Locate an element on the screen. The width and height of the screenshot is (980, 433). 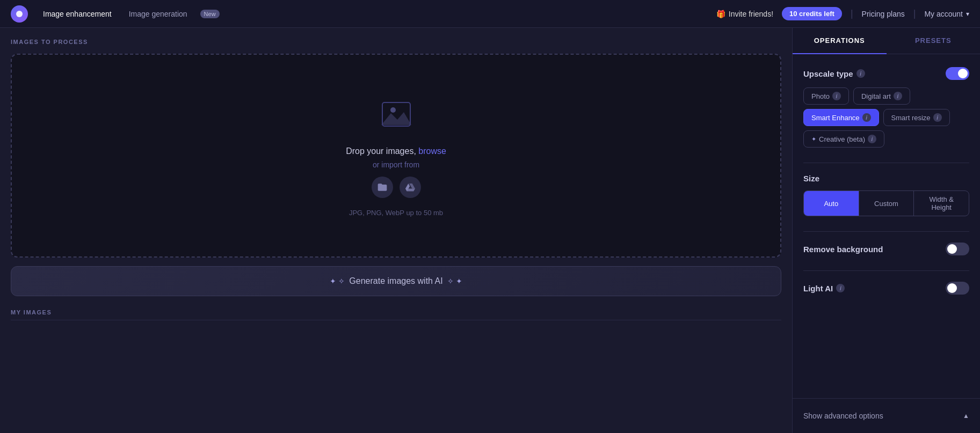
main-nav: Image enhancement Image generation New is located at coordinates (128, 14).